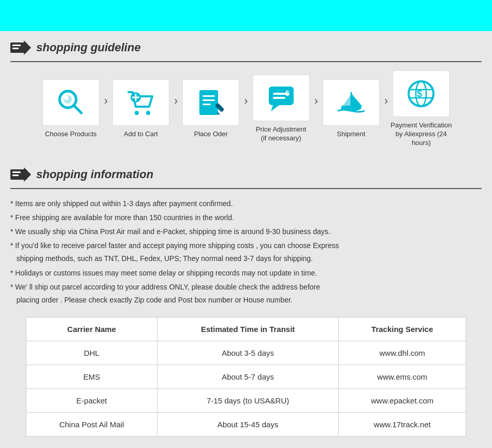 The height and width of the screenshot is (448, 492). What do you see at coordinates (246, 294) in the screenshot?
I see `info-point-6: * We' ll ship out parcel according to yo…` at bounding box center [246, 294].